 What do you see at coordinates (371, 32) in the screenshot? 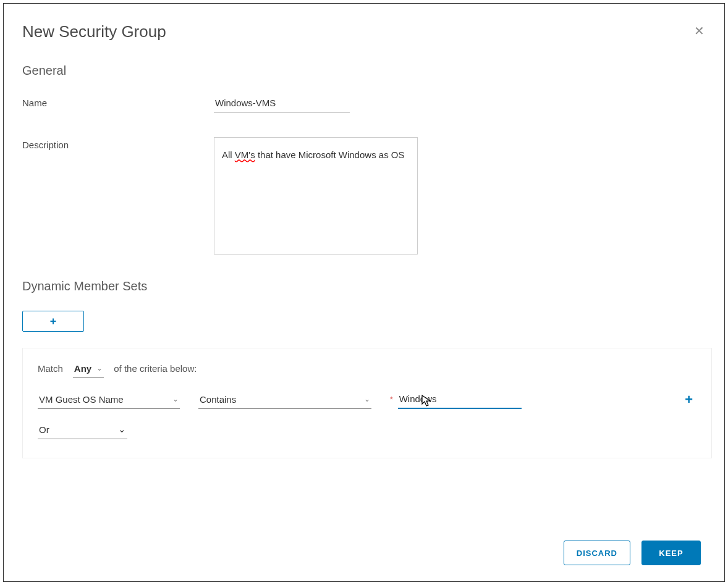
I see `dialog-header: New Security Group ✕` at bounding box center [371, 32].